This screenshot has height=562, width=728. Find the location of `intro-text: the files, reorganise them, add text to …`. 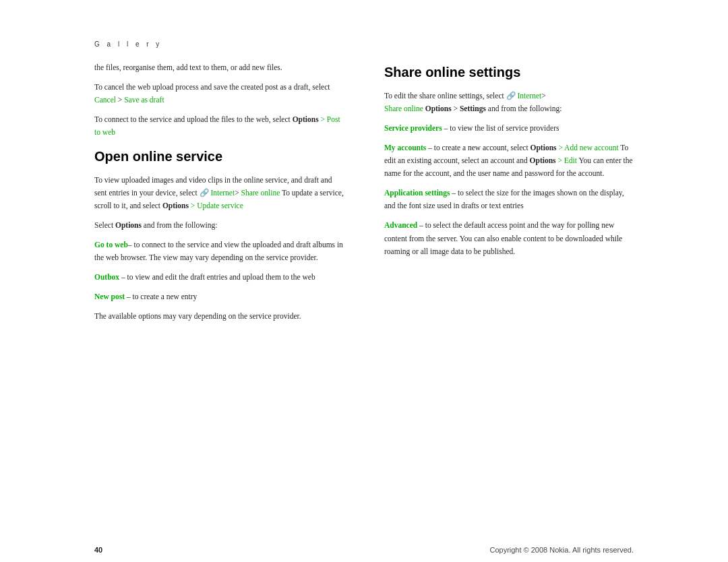

intro-text: the files, reorganise them, add text to … is located at coordinates (189, 67).